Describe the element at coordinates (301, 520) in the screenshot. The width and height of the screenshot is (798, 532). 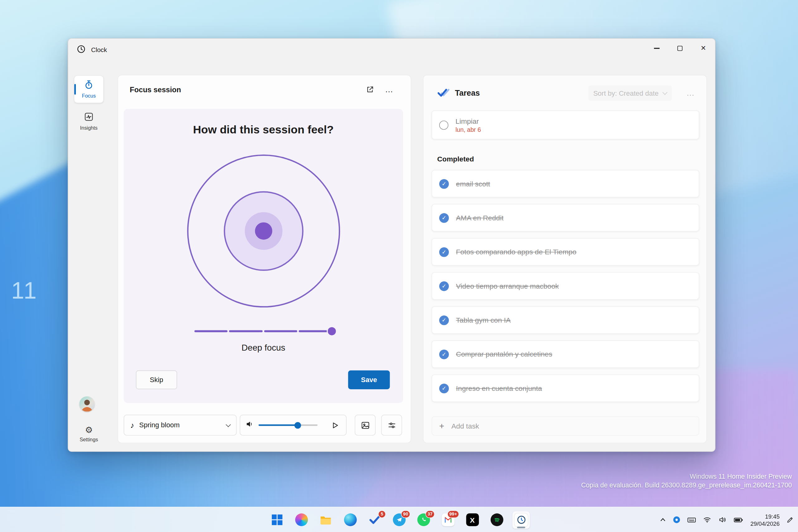
I see `copilot-icon` at that location.